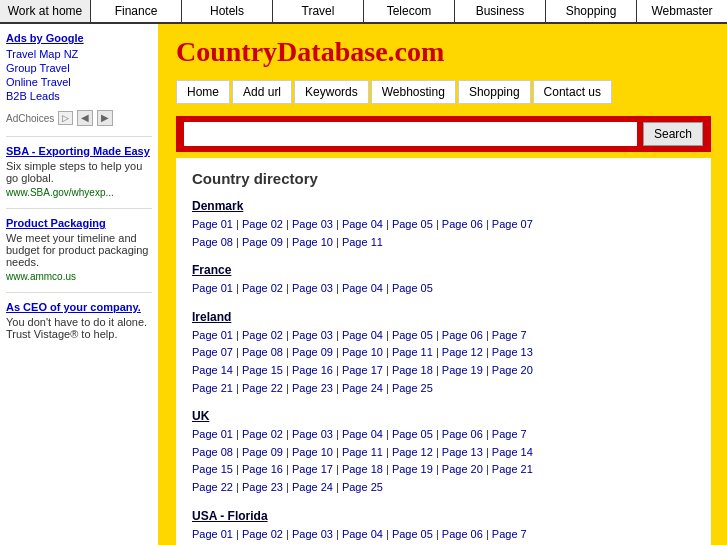 The image size is (727, 545). Describe the element at coordinates (85, 118) in the screenshot. I see `prev-arrow: ◀` at that location.